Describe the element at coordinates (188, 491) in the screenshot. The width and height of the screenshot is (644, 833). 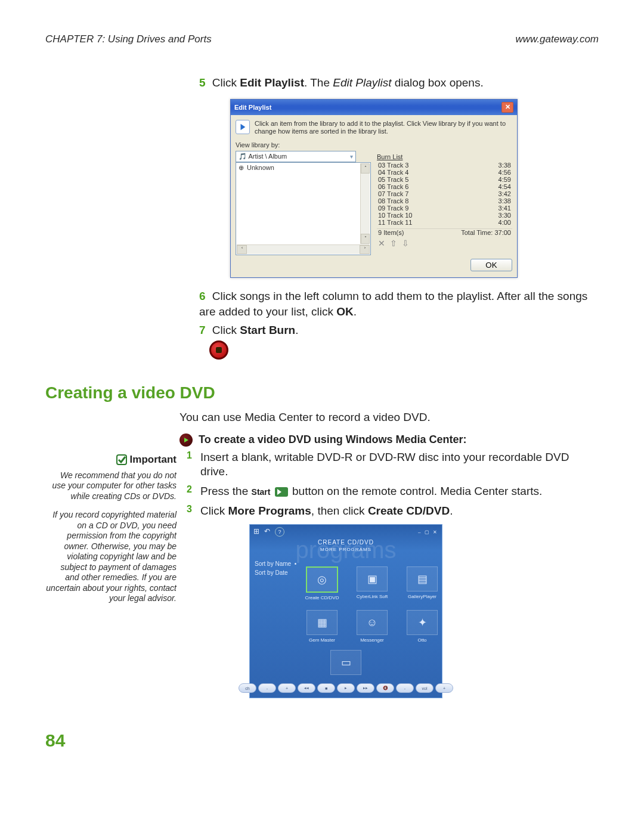
I see `step-number: 2` at that location.